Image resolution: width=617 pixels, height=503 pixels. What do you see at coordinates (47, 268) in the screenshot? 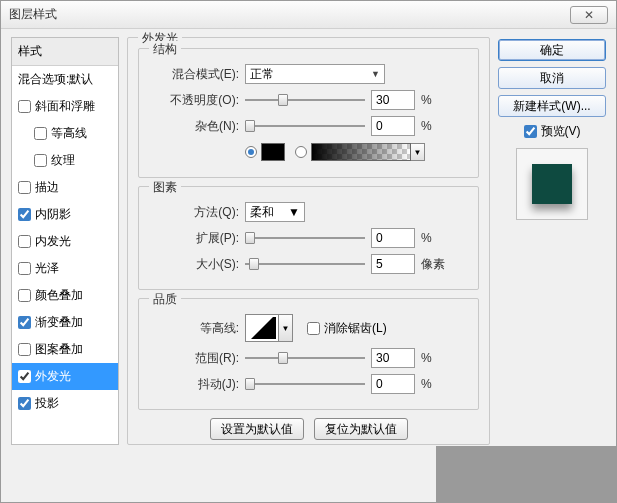
I see `sidebar-item-label: 光泽` at bounding box center [47, 268].